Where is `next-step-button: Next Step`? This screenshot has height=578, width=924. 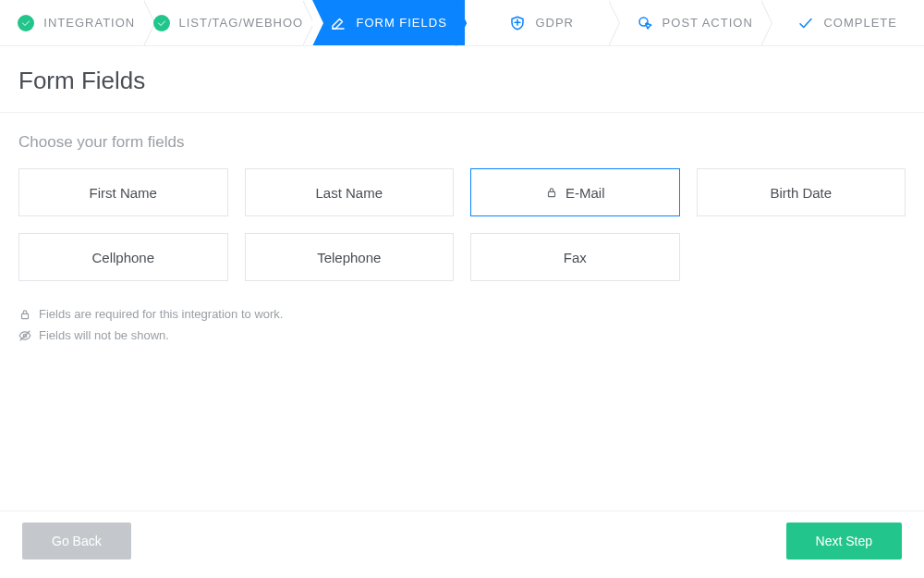 next-step-button: Next Step is located at coordinates (845, 541).